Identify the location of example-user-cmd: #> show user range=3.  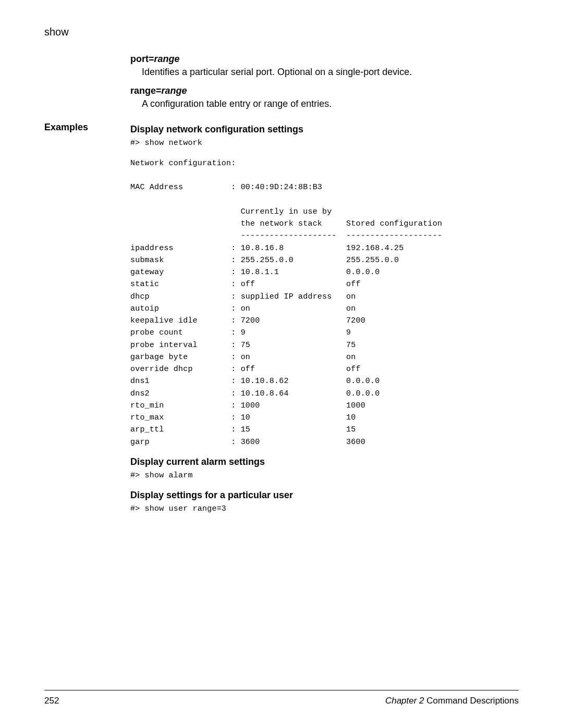
(324, 509).